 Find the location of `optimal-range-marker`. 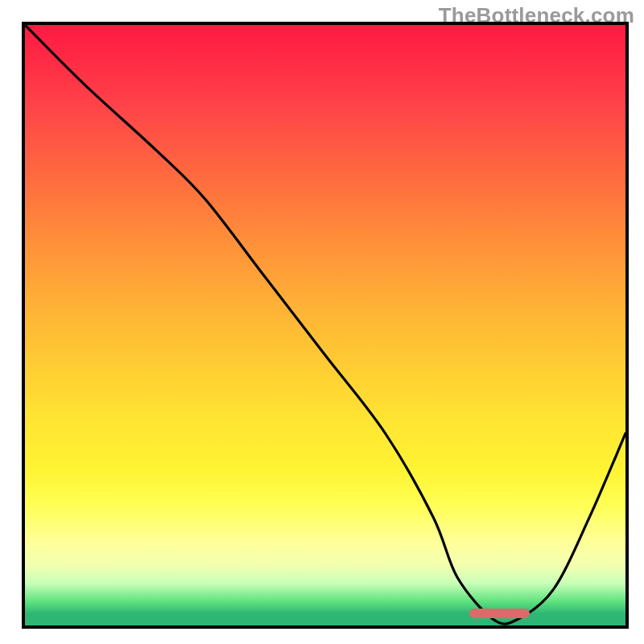

optimal-range-marker is located at coordinates (499, 613).